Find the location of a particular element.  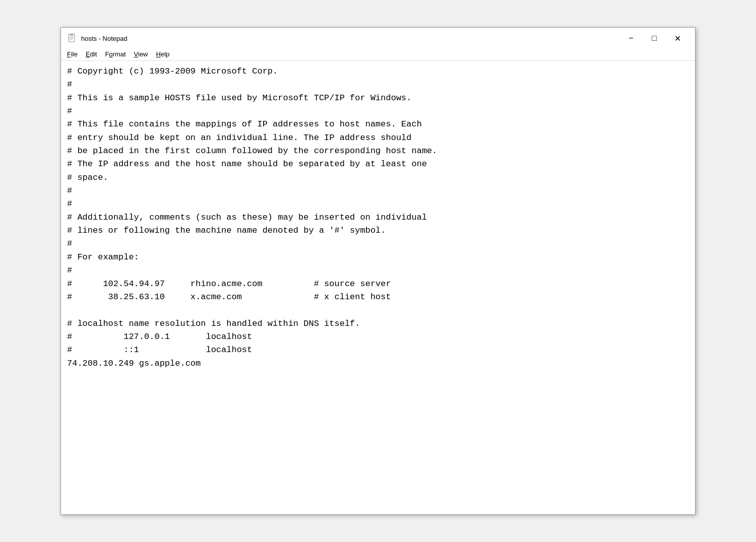

menu-view: View is located at coordinates (141, 54).